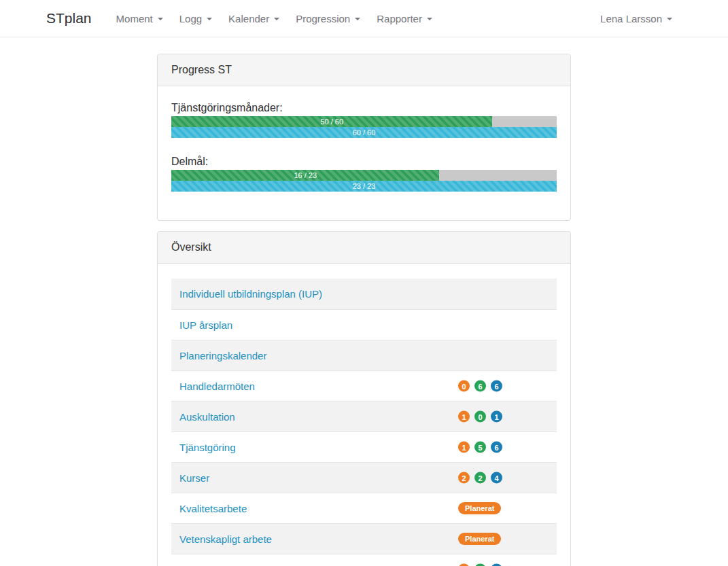 The image size is (728, 566). I want to click on overview-link-kurser: Kurser, so click(194, 478).